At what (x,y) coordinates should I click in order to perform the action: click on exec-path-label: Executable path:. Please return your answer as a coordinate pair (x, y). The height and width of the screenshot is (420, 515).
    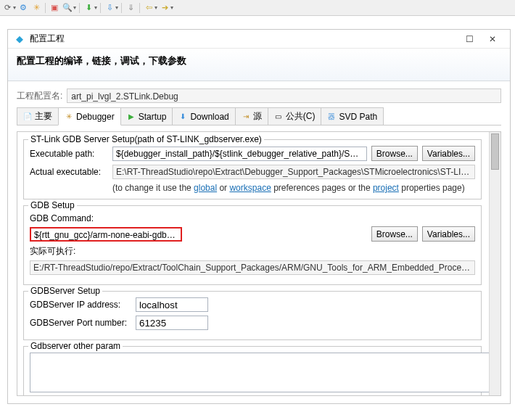
    Looking at the image, I should click on (69, 154).